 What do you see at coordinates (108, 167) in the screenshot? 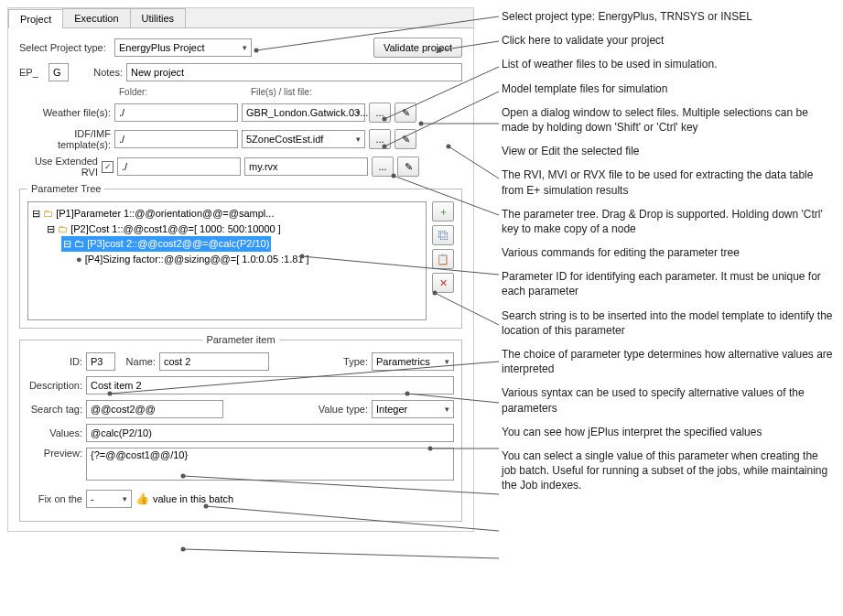
I see `rvi-checkbox: ✓` at bounding box center [108, 167].